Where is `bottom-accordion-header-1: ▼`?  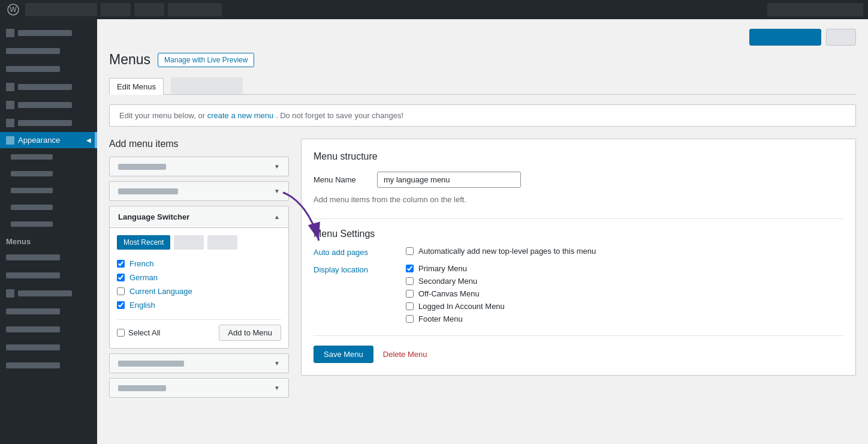
bottom-accordion-header-1: ▼ is located at coordinates (199, 364).